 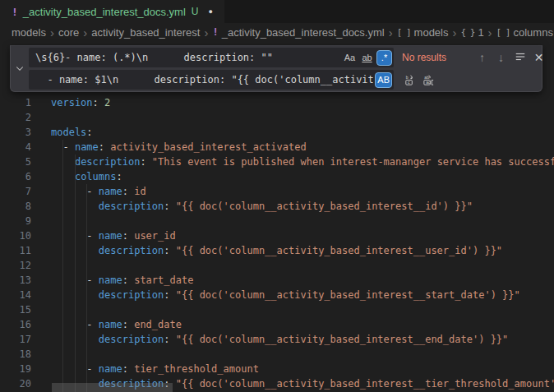 I want to click on breadcrumb-item: models, so click(x=29, y=33).